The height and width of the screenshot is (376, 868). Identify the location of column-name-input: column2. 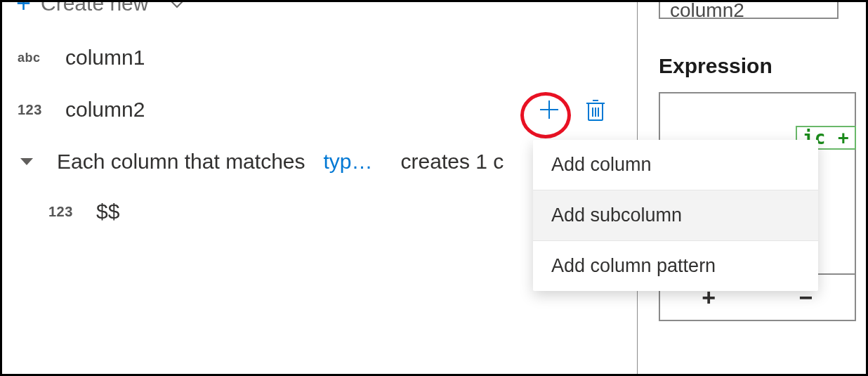
(749, 10).